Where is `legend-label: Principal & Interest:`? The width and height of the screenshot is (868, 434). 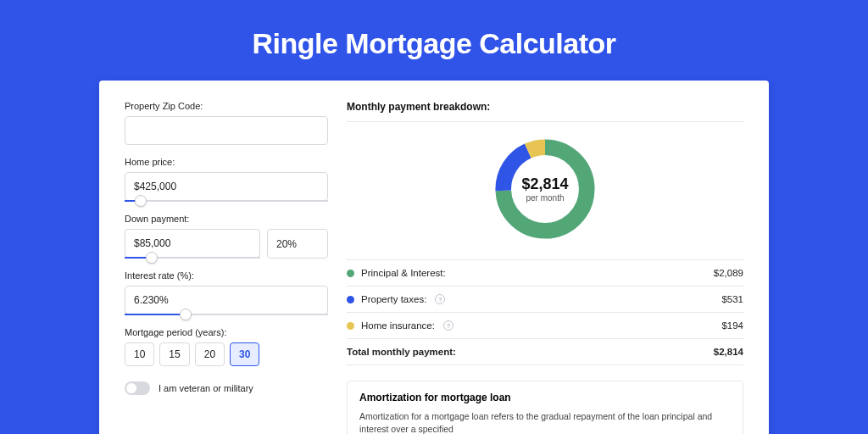
legend-label: Principal & Interest: is located at coordinates (403, 273).